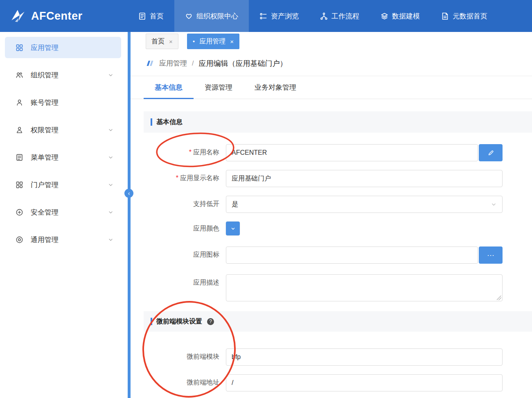 The image size is (532, 398). Describe the element at coordinates (63, 212) in the screenshot. I see `sidebar-item-security-management: 安全管理` at that location.